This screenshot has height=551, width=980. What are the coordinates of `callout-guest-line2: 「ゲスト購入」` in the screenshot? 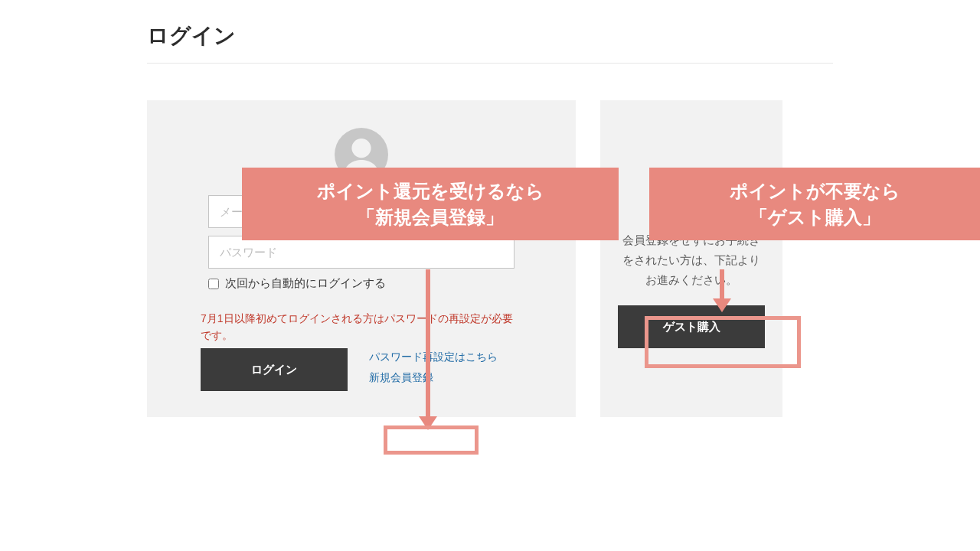 It's located at (815, 217).